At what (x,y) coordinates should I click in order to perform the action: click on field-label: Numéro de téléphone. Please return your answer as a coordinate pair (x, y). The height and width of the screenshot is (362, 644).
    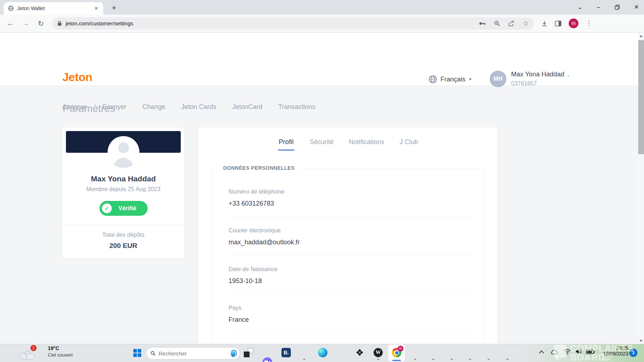
    Looking at the image, I should click on (352, 192).